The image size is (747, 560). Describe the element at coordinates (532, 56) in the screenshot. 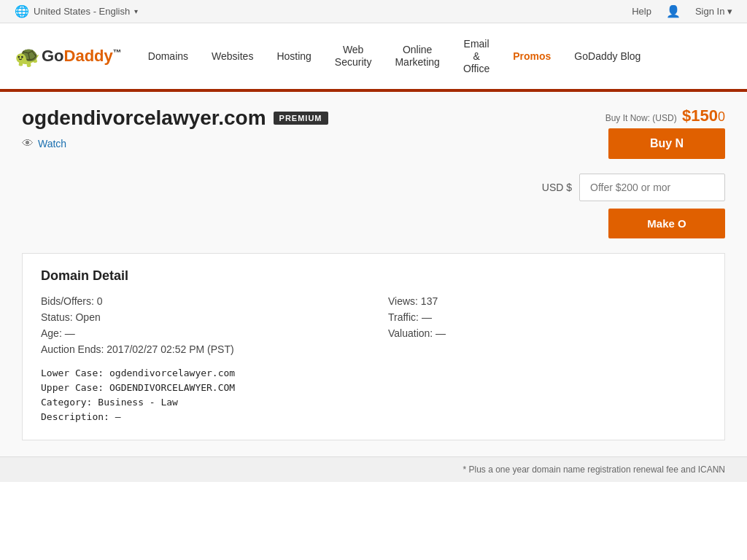

I see `nav-promos: Promos` at that location.